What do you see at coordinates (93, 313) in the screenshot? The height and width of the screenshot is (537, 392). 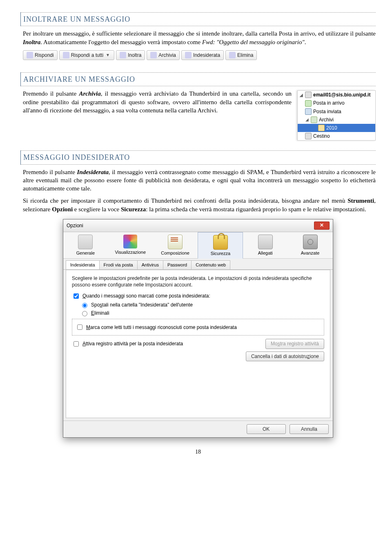 I see `text: E` at bounding box center [93, 313].